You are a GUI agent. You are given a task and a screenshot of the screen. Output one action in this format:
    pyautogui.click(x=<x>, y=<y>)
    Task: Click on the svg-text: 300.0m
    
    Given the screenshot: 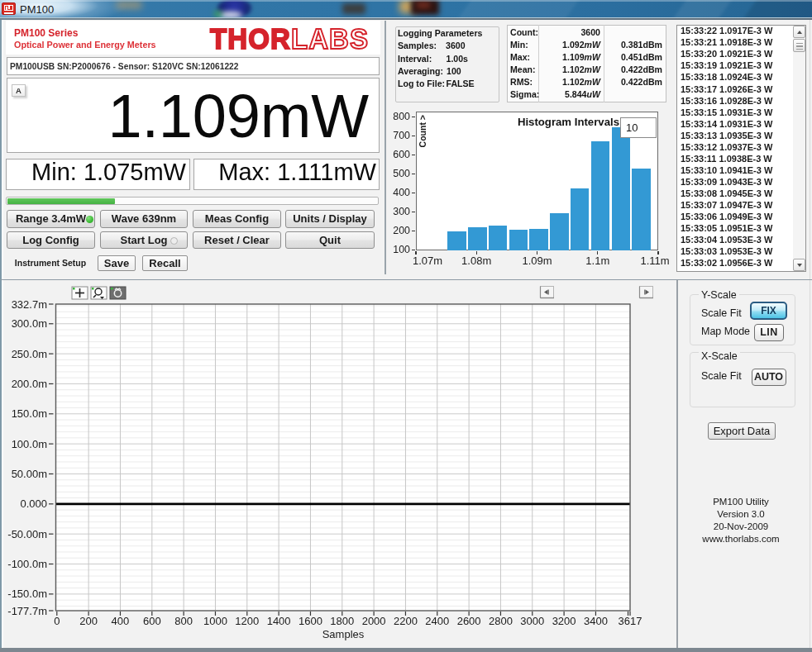 What is the action you would take?
    pyautogui.click(x=30, y=324)
    